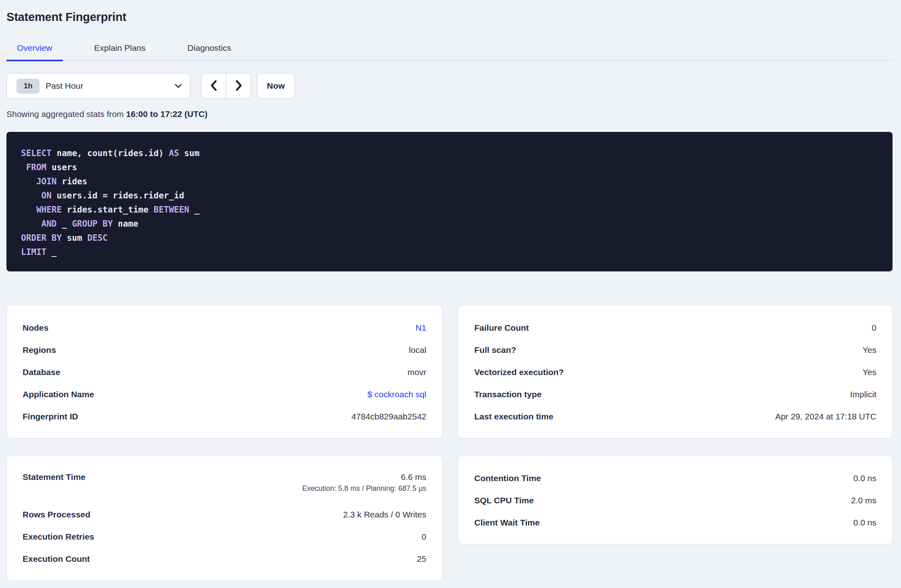  Describe the element at coordinates (675, 478) in the screenshot. I see `stat-row: Contention Time0.0 ns` at that location.